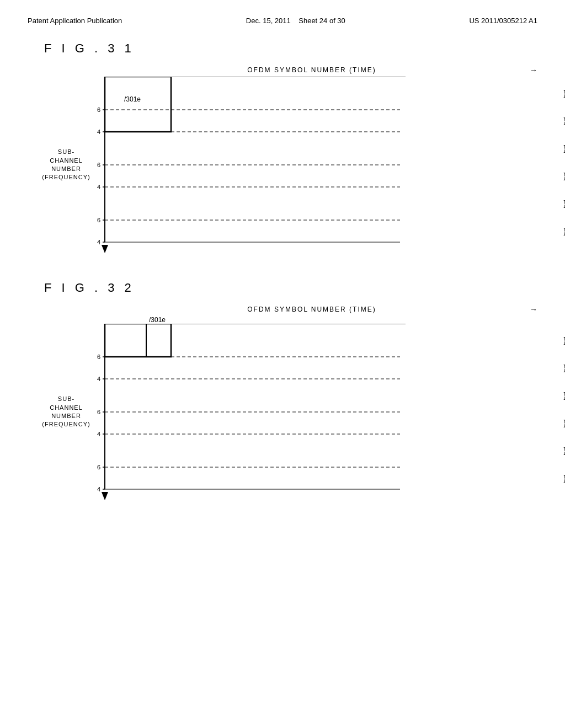 Image resolution: width=565 pixels, height=728 pixels. What do you see at coordinates (343, 320) in the screenshot?
I see `fig32-label-301e-above: /301e` at bounding box center [343, 320].